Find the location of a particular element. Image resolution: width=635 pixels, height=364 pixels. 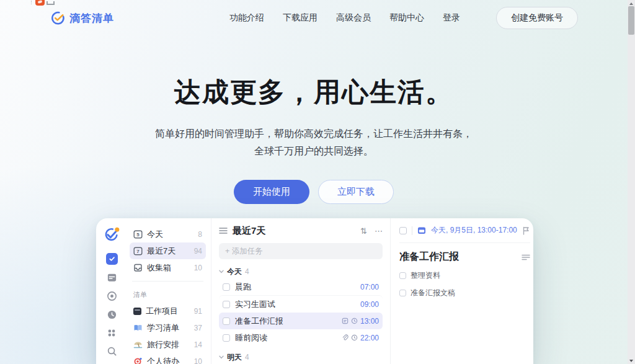

group-header-tomorrow: 明天 4 is located at coordinates (301, 357).